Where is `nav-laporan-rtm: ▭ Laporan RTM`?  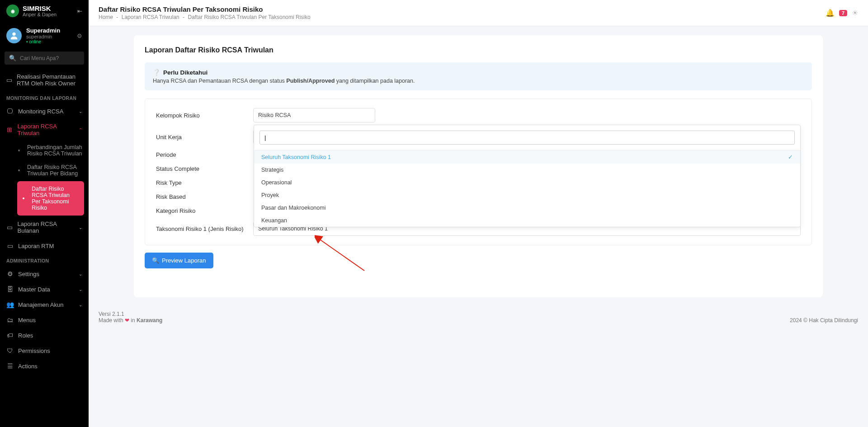
nav-laporan-rtm: ▭ Laporan RTM is located at coordinates (44, 246).